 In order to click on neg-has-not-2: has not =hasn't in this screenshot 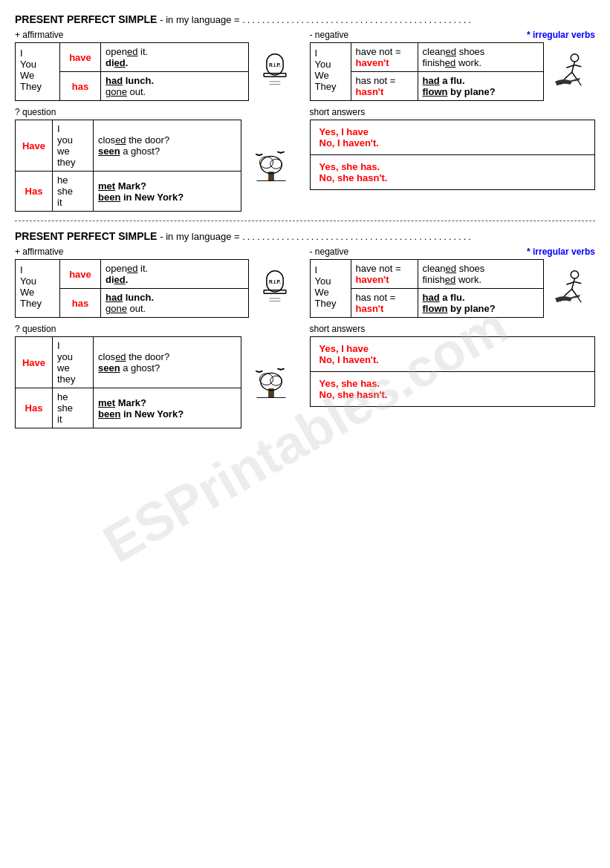, I will do `click(384, 303)`.